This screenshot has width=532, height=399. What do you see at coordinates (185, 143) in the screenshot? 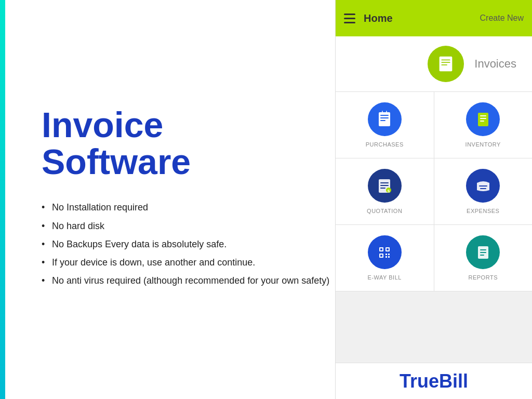
I see `main-title: Invoice Software` at bounding box center [185, 143].